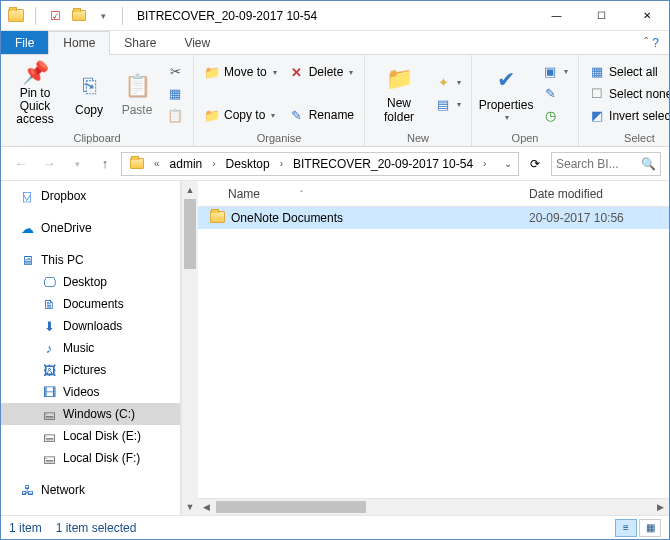 This screenshot has width=670, height=540. Describe the element at coordinates (175, 94) in the screenshot. I see `copy-path-icon: ▦` at that location.